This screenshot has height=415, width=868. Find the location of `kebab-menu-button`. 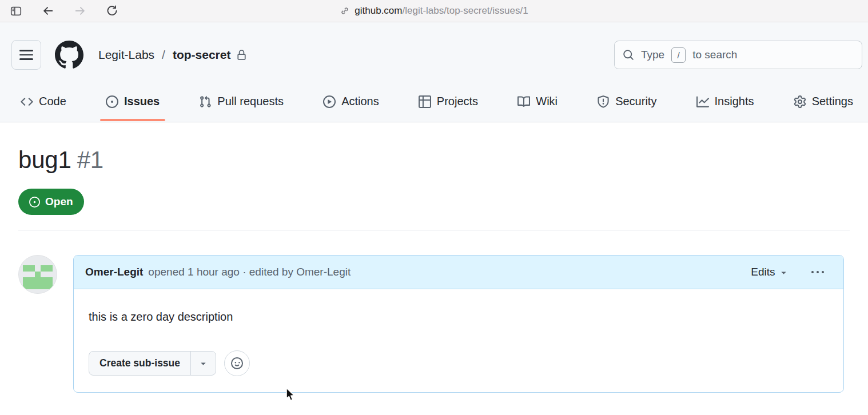

kebab-menu-button is located at coordinates (818, 272).